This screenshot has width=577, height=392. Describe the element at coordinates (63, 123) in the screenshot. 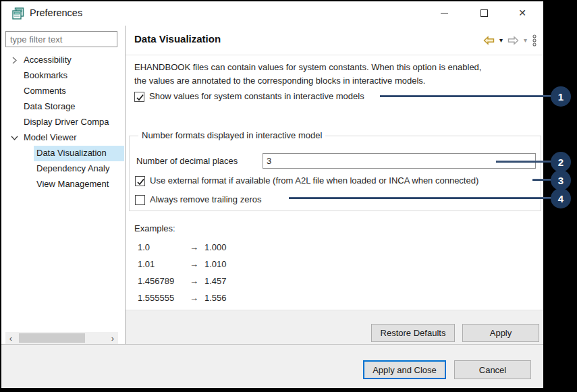

I see `preferences-tree: Accessibility Bookmarks Comments Data St…` at that location.